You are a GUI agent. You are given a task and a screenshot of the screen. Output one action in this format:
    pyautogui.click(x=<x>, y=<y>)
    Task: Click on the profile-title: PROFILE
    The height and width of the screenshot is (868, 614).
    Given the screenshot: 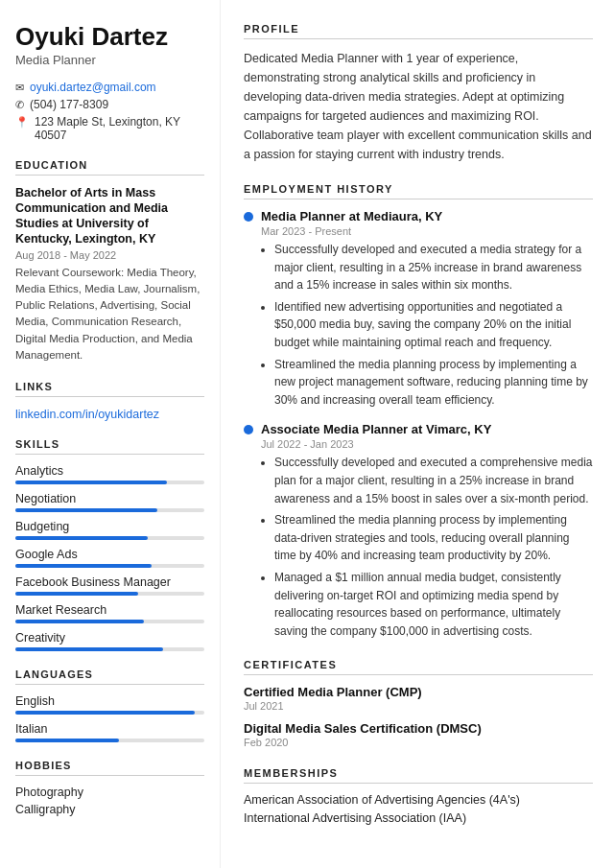 What is the action you would take?
    pyautogui.click(x=418, y=31)
    